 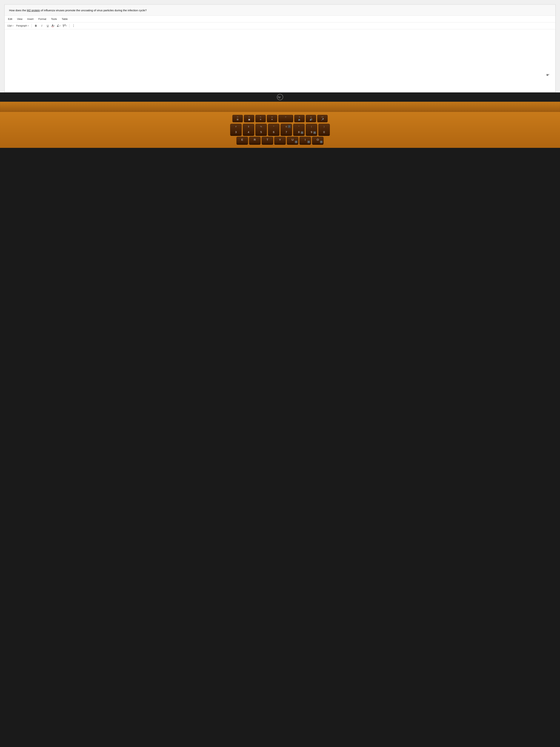 I want to click on fn-key-f9: f9 🔊, so click(x=311, y=119).